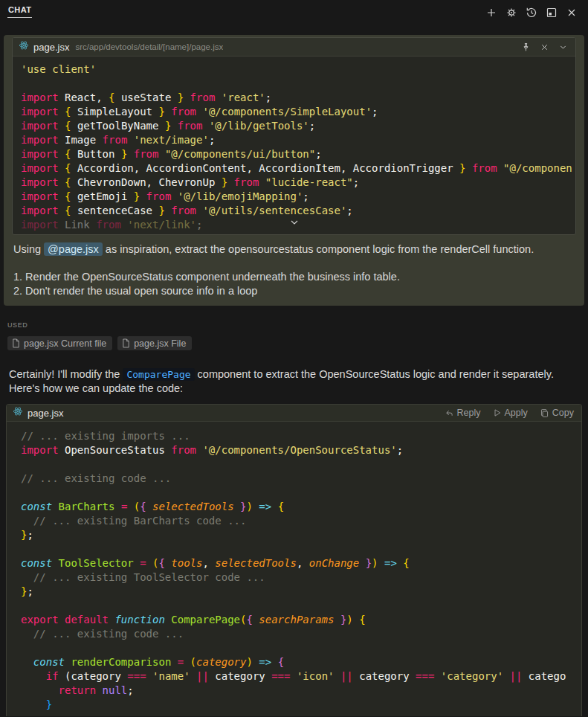 Image resolution: width=588 pixels, height=717 pixels. What do you see at coordinates (511, 12) in the screenshot?
I see `gear-icon` at bounding box center [511, 12].